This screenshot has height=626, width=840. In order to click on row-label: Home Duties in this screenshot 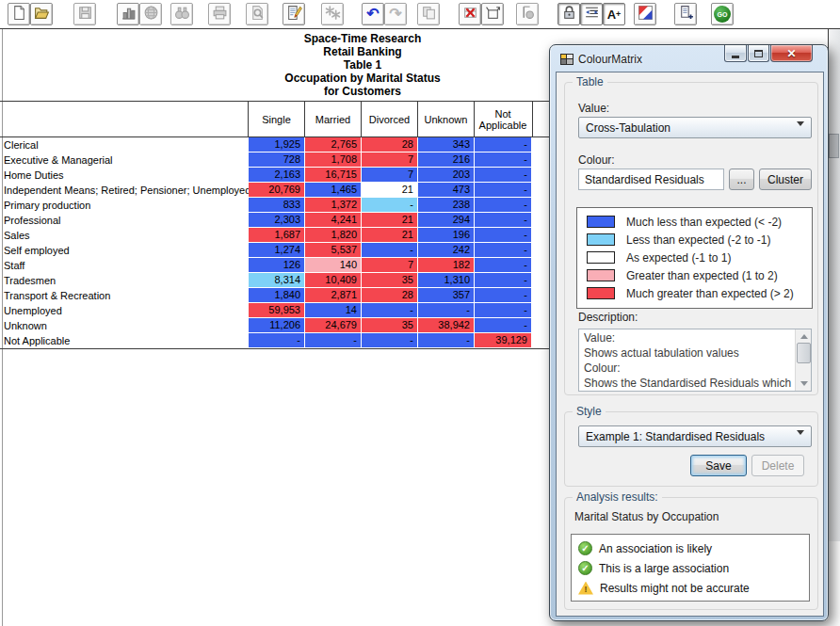, I will do `click(34, 175)`.